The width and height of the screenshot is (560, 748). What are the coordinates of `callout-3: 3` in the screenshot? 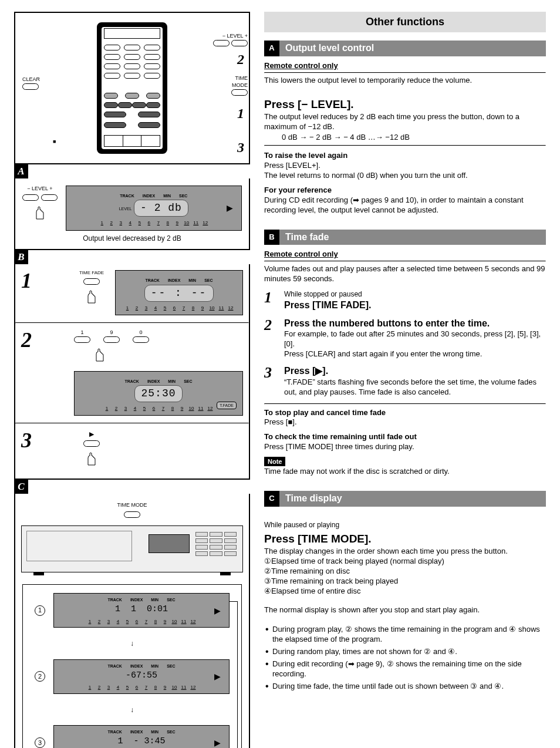 It's located at (241, 147).